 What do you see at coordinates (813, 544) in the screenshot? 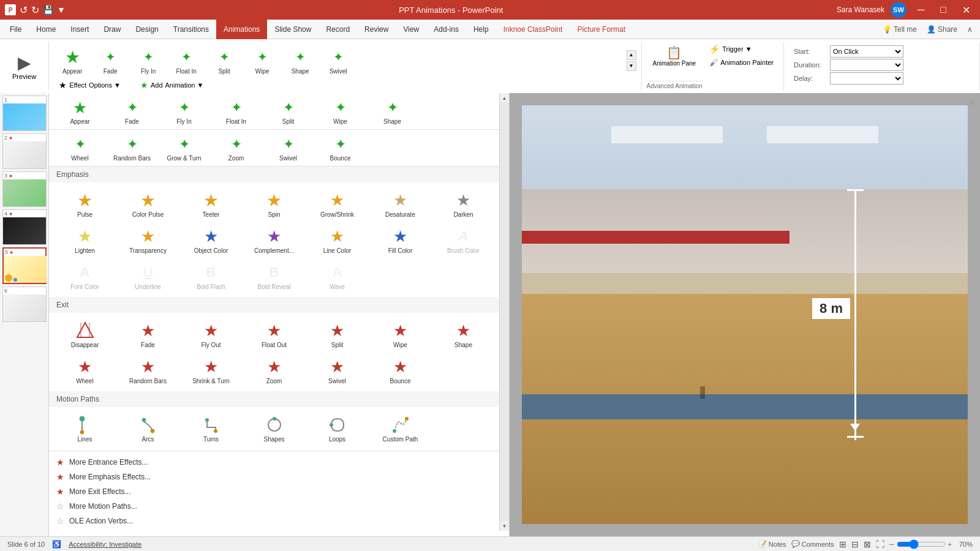
I see `comments-btn: 💬 Comments` at bounding box center [813, 544].